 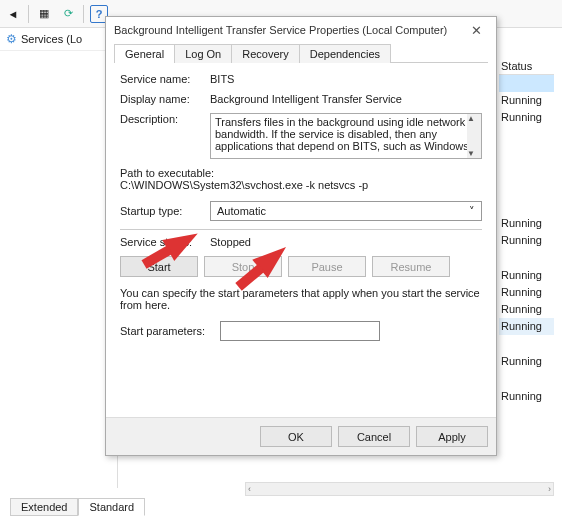 What do you see at coordinates (301, 299) in the screenshot?
I see `start-hint: You can specify the start parameters tha…` at bounding box center [301, 299].